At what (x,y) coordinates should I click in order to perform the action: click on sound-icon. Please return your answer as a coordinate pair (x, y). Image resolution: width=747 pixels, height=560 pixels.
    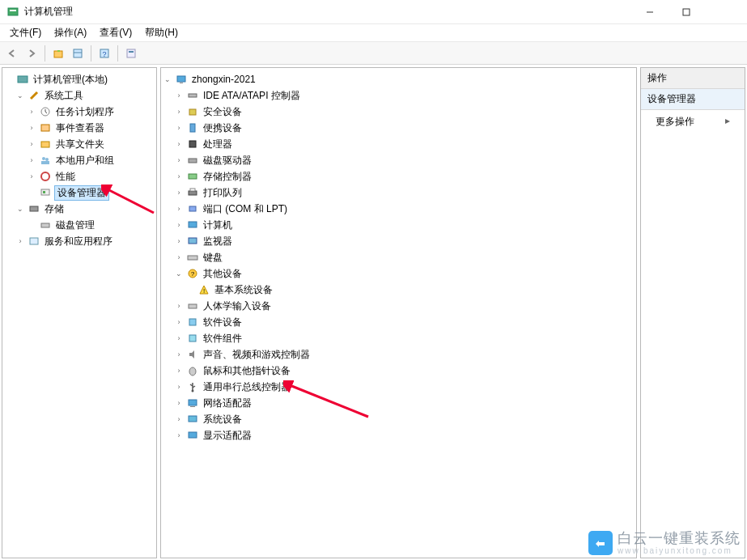
    Looking at the image, I should click on (193, 354).